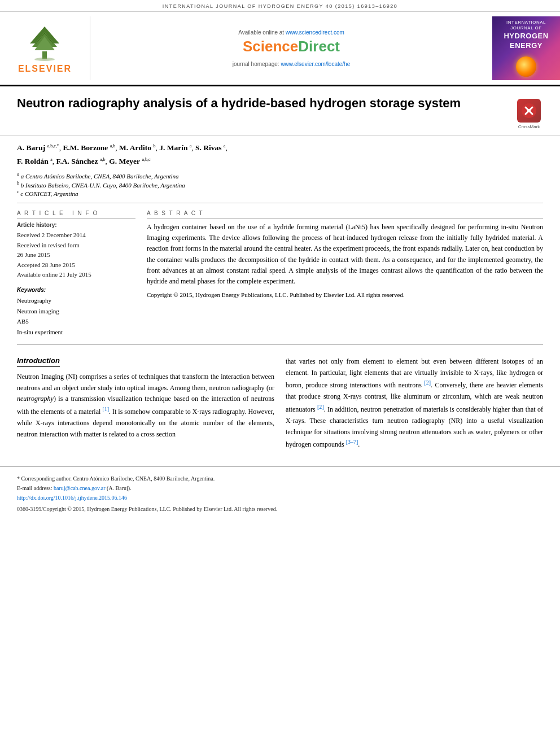  What do you see at coordinates (291, 46) in the screenshot?
I see `sciencedirect-logo: ScienceDirect` at bounding box center [291, 46].